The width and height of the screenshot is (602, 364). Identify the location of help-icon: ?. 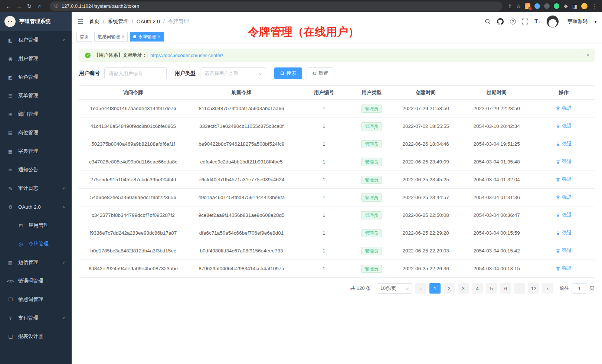
(513, 21).